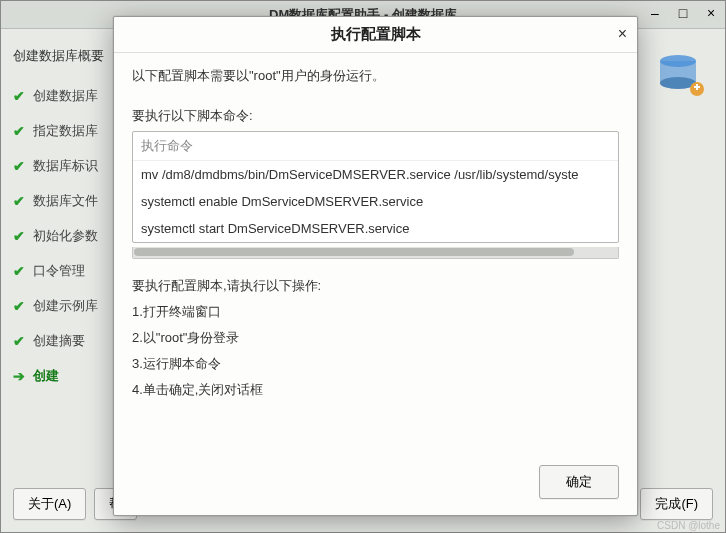 Image resolution: width=726 pixels, height=533 pixels. Describe the element at coordinates (376, 202) in the screenshot. I see `command-line: systemctl enable DmServiceDMSERVER.servi…` at that location.